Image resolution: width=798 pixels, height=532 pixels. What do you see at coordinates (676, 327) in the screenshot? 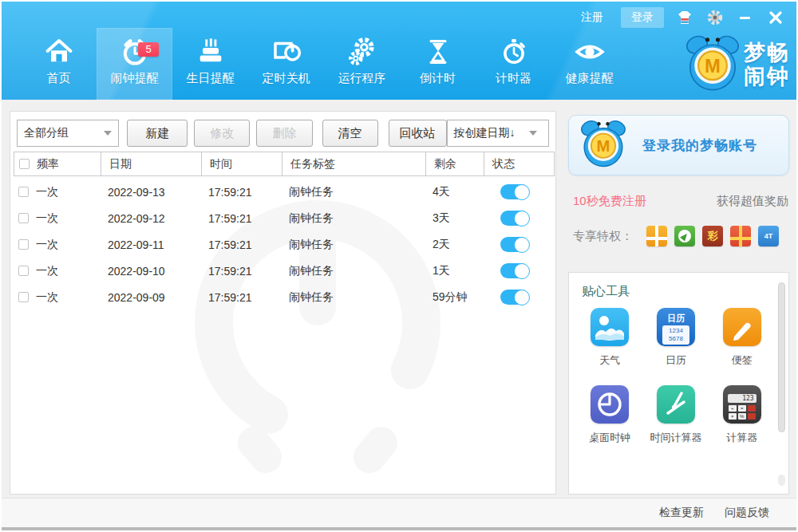
I see `calendar-icon: 日历 12345678` at bounding box center [676, 327].